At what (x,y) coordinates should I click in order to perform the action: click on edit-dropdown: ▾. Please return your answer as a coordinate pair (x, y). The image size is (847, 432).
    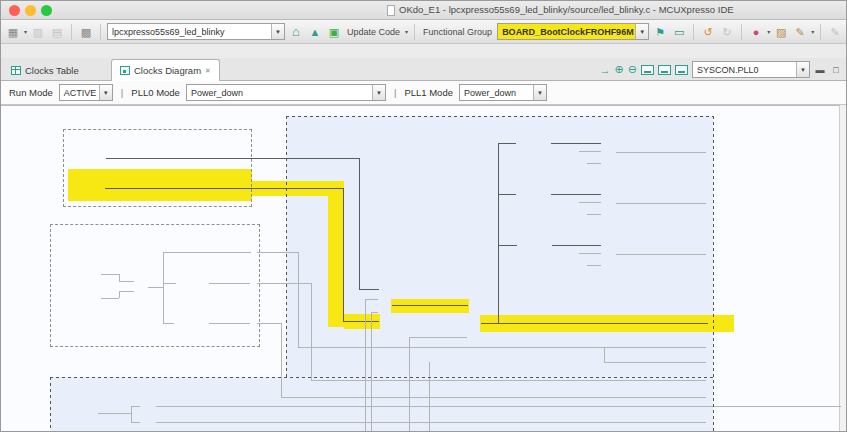
    Looking at the image, I should click on (812, 32).